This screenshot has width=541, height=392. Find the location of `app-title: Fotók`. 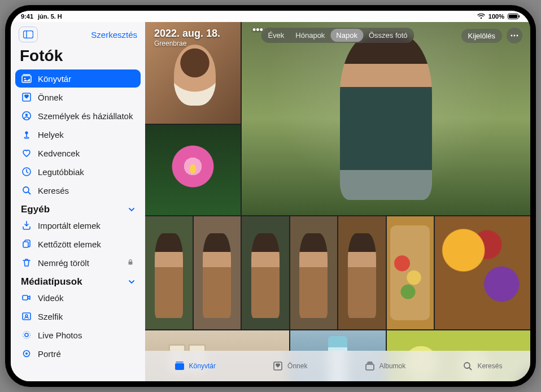

app-title: Fotók is located at coordinates (78, 58).